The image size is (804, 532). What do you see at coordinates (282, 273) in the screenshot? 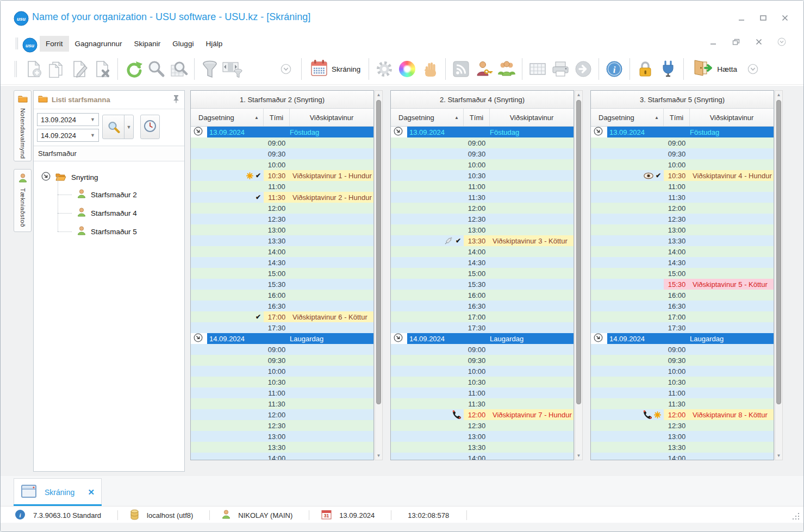
I see `timeslot-row: 15:00` at bounding box center [282, 273].